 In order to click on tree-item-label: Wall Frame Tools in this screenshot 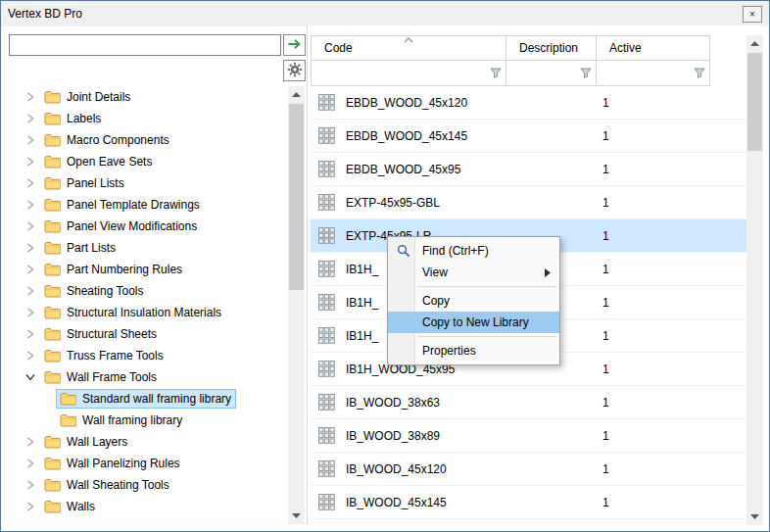, I will do `click(112, 377)`.